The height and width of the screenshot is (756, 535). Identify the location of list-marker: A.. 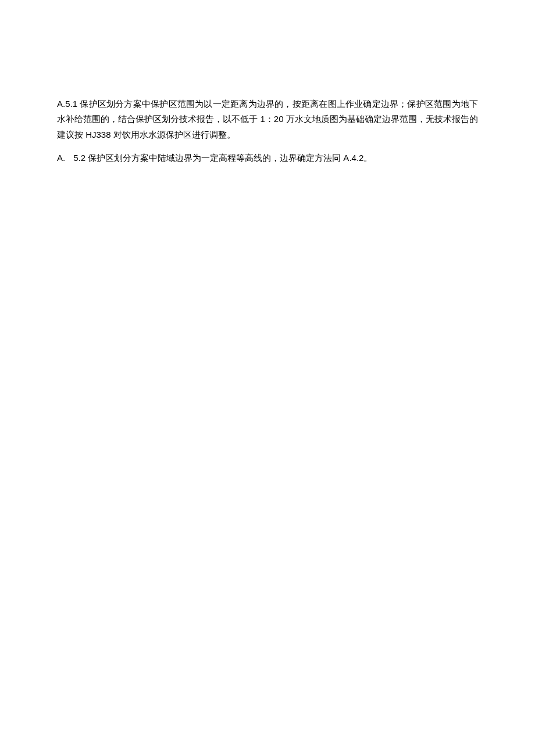
(61, 158).